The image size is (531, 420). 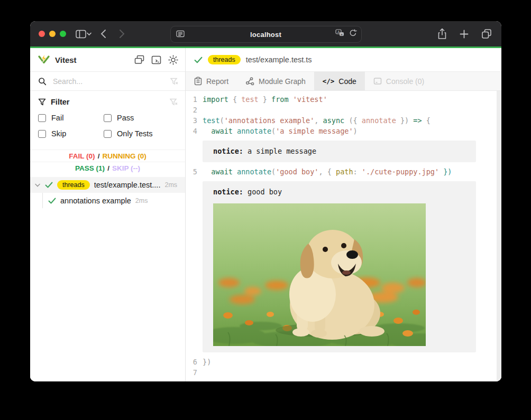 I want to click on test-tree: threads test/example.test.... 2ms annota…, so click(x=108, y=192).